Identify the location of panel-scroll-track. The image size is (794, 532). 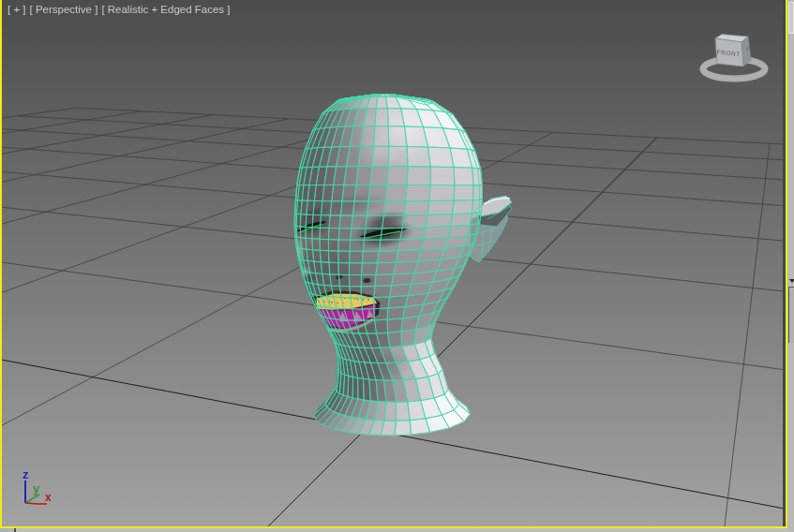
(791, 315).